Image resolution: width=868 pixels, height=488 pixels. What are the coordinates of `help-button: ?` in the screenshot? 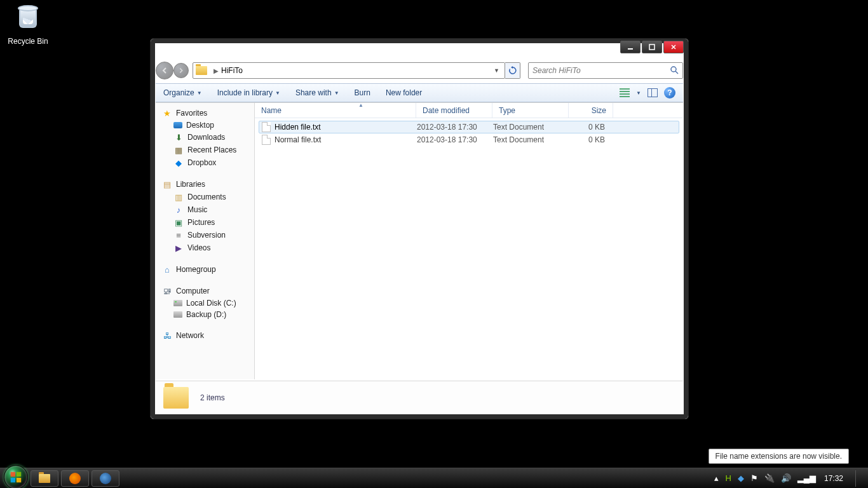 It's located at (670, 93).